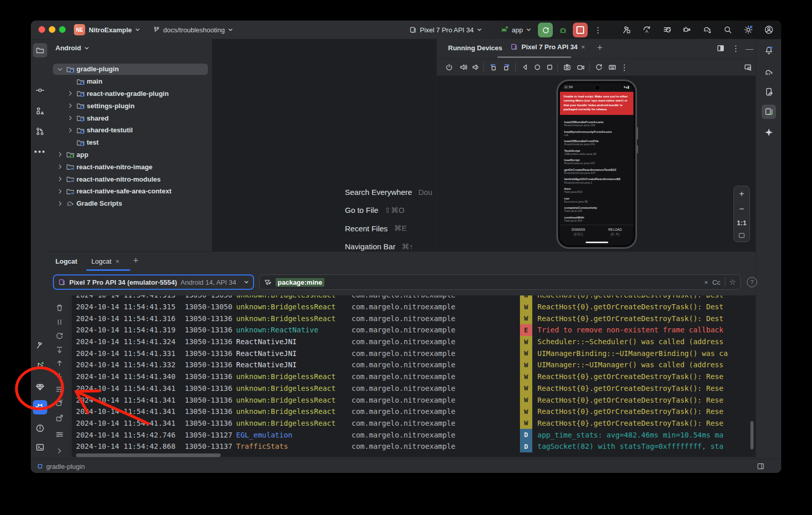 The width and height of the screenshot is (812, 515). I want to click on pull-requests-tool-button, so click(40, 131).